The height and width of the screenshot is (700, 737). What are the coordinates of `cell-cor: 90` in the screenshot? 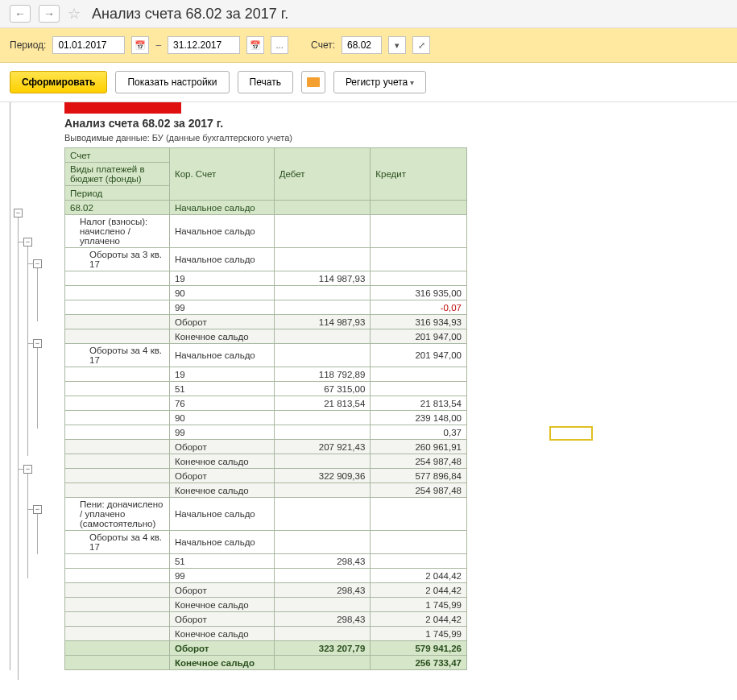 It's located at (222, 293).